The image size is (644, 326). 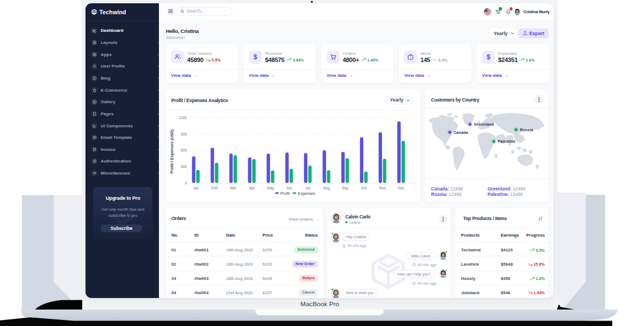 I want to click on svg-text: Jun, so click(x=289, y=188).